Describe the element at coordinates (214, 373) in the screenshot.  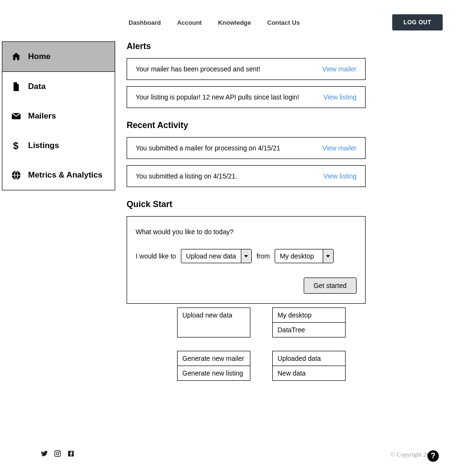
I see `option-generate-listing: Generate new listing` at that location.